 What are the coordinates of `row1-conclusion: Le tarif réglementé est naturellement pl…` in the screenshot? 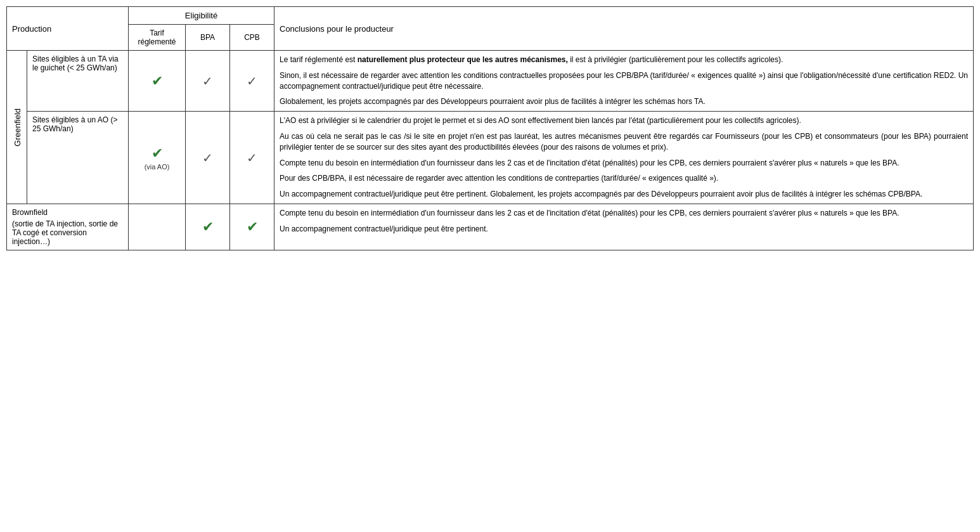 It's located at (624, 81).